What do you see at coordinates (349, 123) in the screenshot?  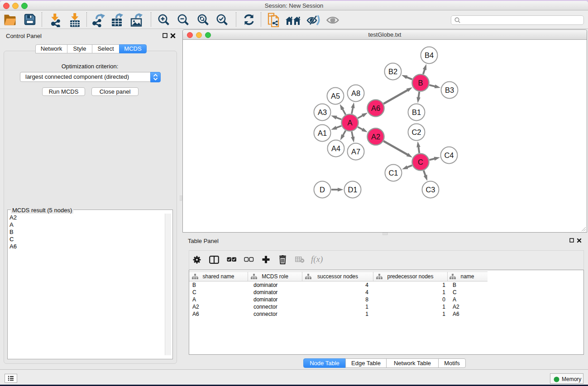 I see `svg-text: A` at bounding box center [349, 123].